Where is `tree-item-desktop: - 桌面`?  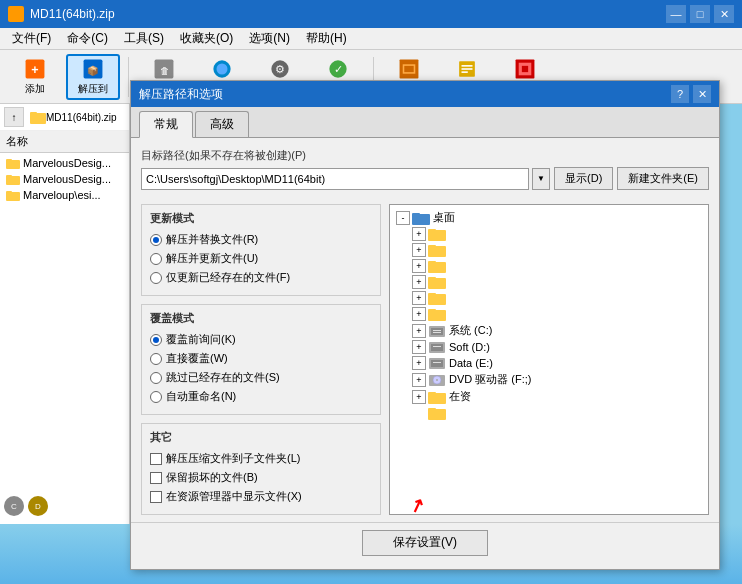 tree-item-desktop: - 桌面 is located at coordinates (549, 218).